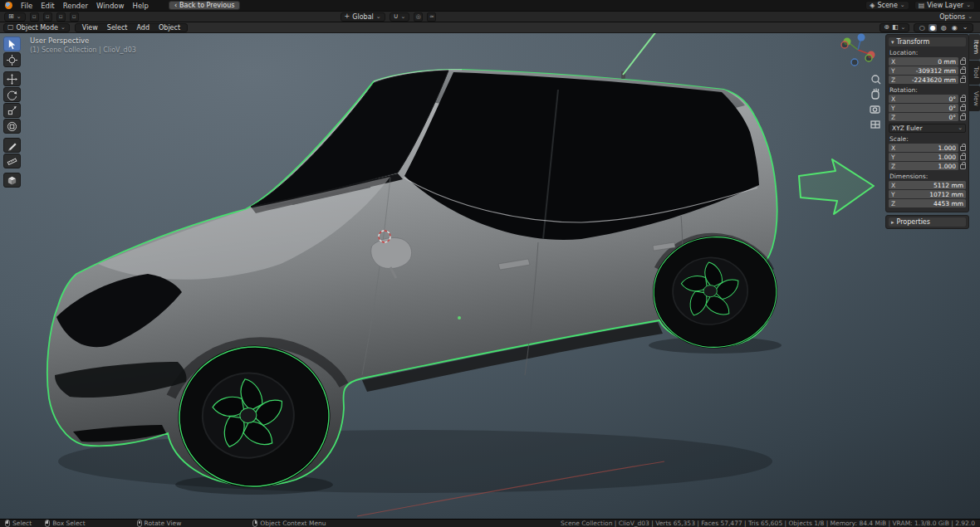 Image resolution: width=980 pixels, height=527 pixels. I want to click on gizmo-overlay-toggles: ⊕ ◧ ⌄, so click(894, 28).